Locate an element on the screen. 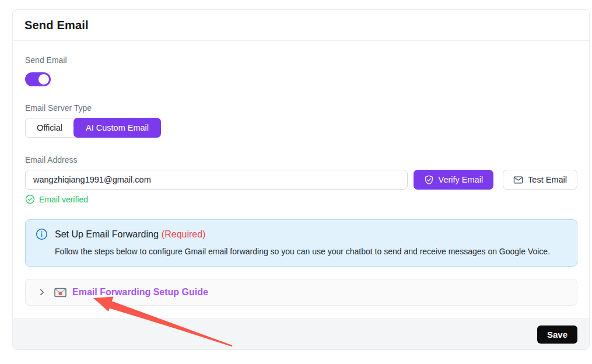 Image resolution: width=592 pixels, height=364 pixels. guide-title: Email Forwarding Setup Guide is located at coordinates (140, 292).